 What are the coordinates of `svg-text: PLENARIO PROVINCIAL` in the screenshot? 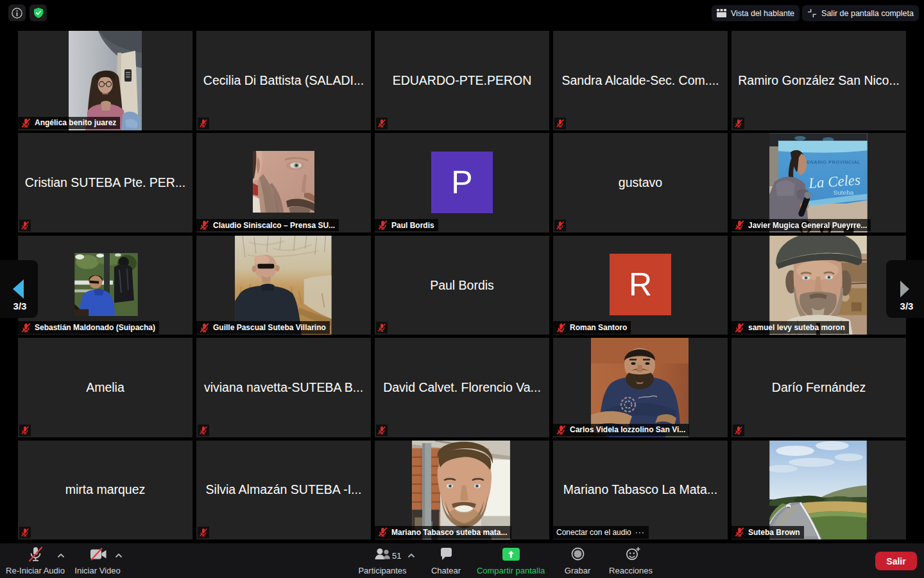 It's located at (830, 162).